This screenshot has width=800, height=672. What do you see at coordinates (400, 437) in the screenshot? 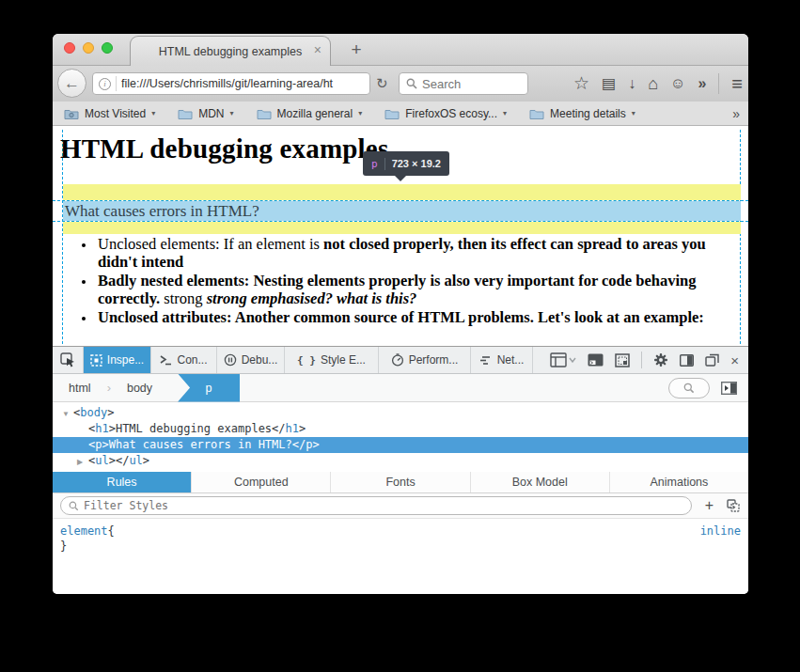
I see `markup-tree: ▼<body> <h1>HTML debugging examples</h1>…` at bounding box center [400, 437].